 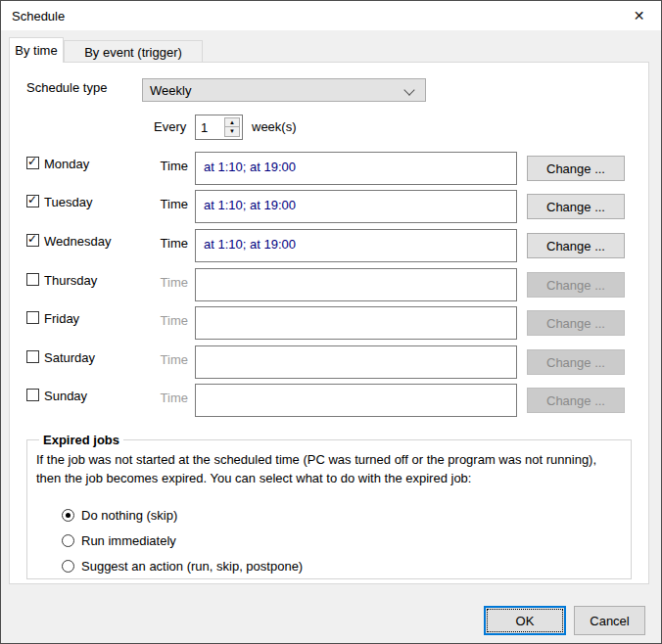 What do you see at coordinates (35, 51) in the screenshot?
I see `tab-label: By time` at bounding box center [35, 51].